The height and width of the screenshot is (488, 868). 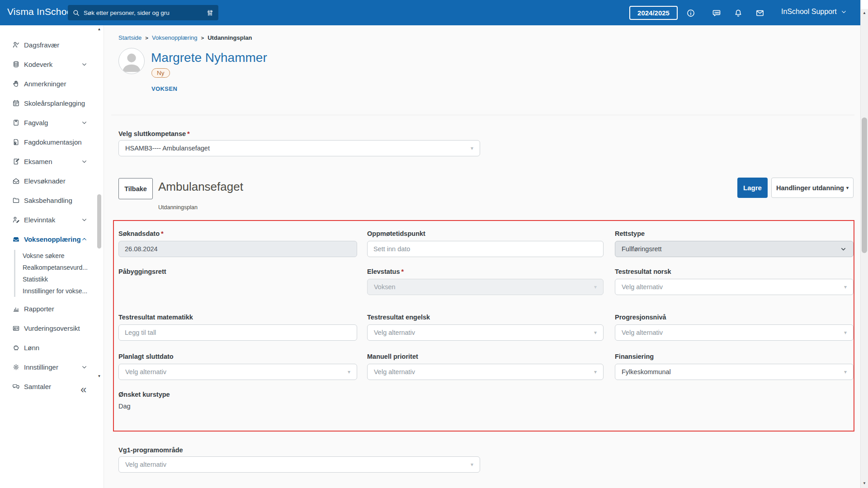 I want to click on person-silhouette-icon, so click(x=132, y=61).